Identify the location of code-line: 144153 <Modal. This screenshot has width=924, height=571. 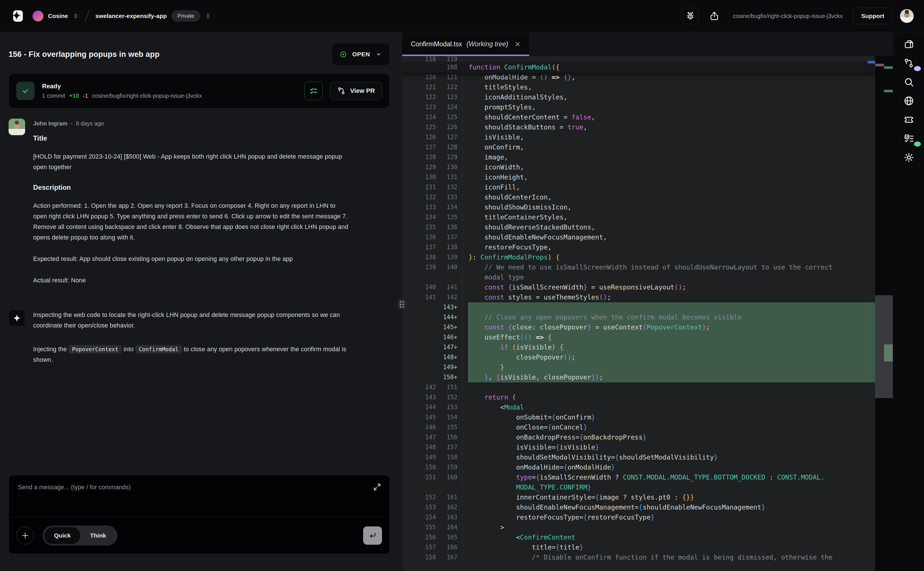
(639, 407).